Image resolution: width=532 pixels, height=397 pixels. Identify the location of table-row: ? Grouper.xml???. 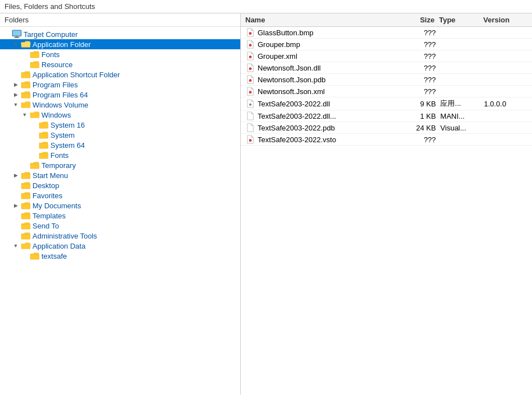
(386, 56).